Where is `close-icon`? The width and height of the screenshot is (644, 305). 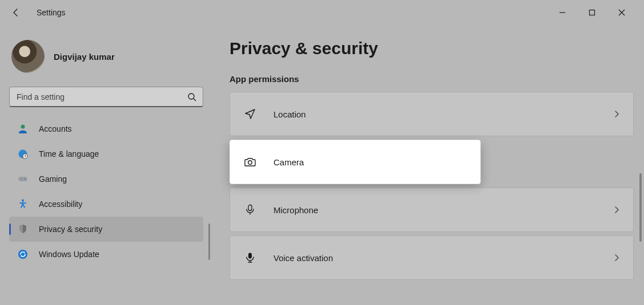
close-icon is located at coordinates (622, 13).